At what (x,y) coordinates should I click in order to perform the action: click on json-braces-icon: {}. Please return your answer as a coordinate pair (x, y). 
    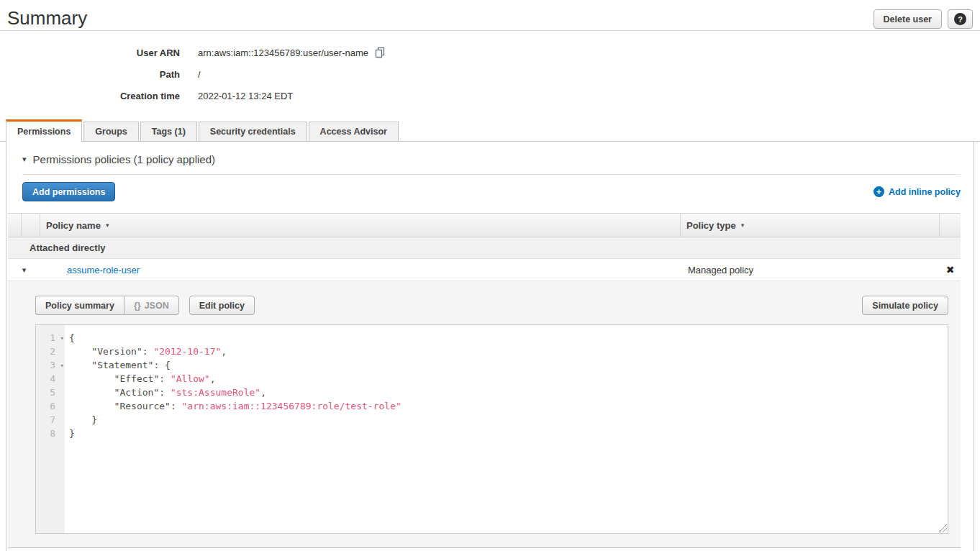
    Looking at the image, I should click on (137, 306).